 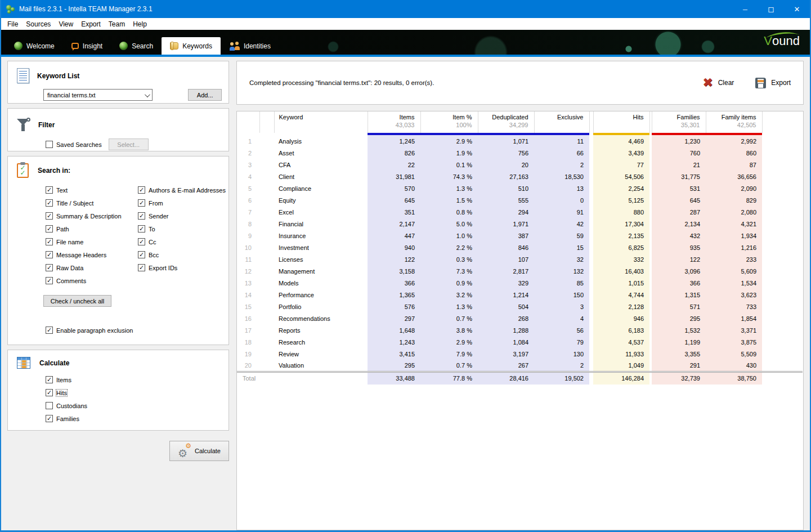 I want to click on window-title: Mail files 2.3.1 - Intella TEAM Manager …, so click(x=86, y=9).